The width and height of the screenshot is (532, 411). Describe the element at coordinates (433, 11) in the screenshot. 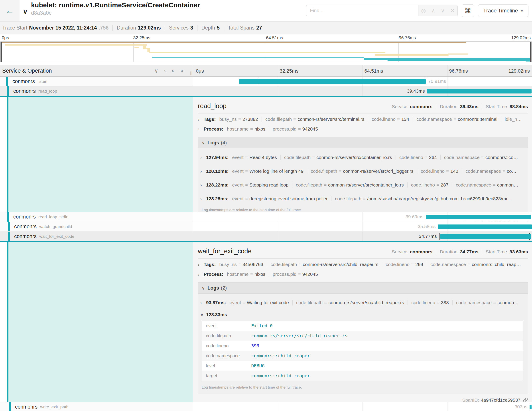

I see `prev-match-icon: ∧` at that location.